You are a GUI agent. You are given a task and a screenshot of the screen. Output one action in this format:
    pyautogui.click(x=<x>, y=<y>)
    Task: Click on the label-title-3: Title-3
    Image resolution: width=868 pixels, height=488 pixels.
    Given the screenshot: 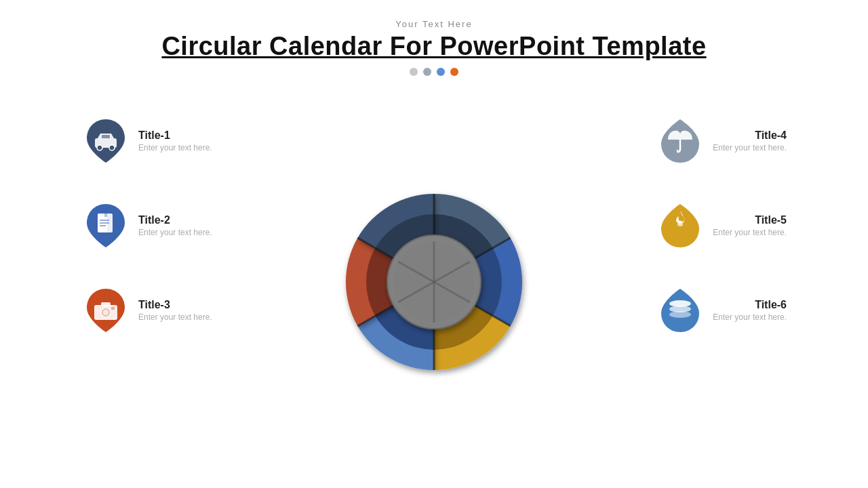 What is the action you would take?
    pyautogui.click(x=175, y=305)
    